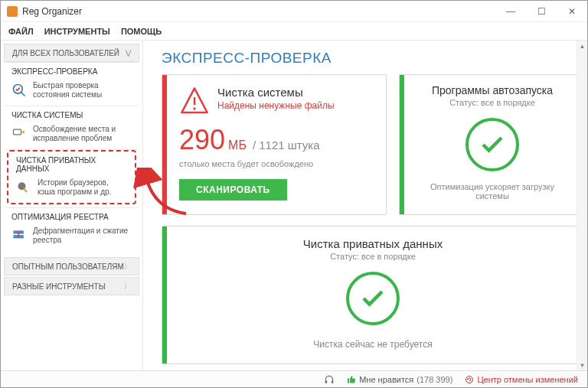  I want to click on scan-button: СКАНИРОВАТЬ, so click(233, 190).